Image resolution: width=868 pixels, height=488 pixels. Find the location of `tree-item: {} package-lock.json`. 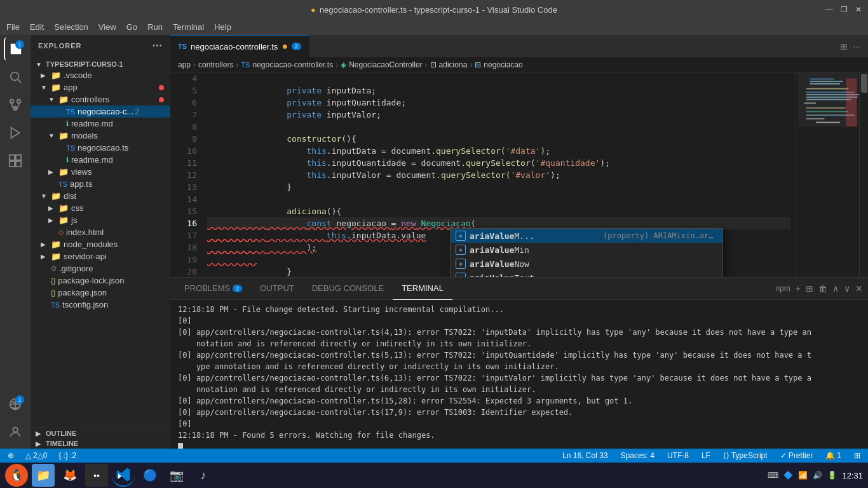

tree-item: {} package-lock.json is located at coordinates (100, 281).